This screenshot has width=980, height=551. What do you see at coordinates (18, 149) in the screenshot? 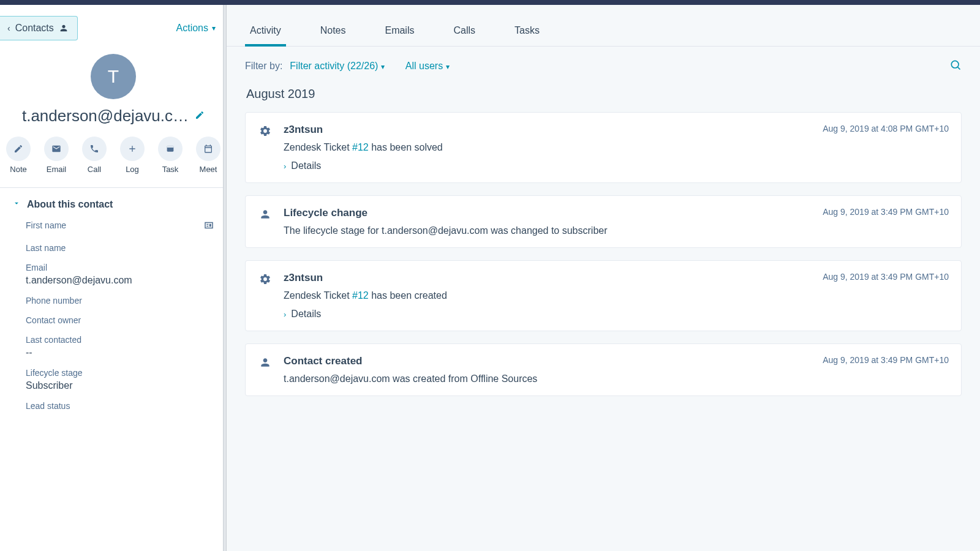
I see `note-icon` at bounding box center [18, 149].